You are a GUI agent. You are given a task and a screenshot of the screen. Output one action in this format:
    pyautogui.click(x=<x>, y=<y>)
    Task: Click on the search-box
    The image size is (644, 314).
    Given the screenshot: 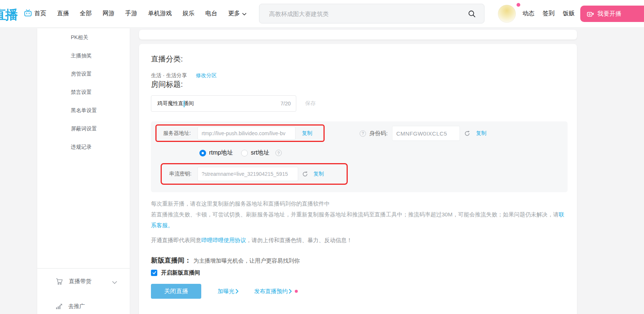 What is the action you would take?
    pyautogui.click(x=372, y=13)
    